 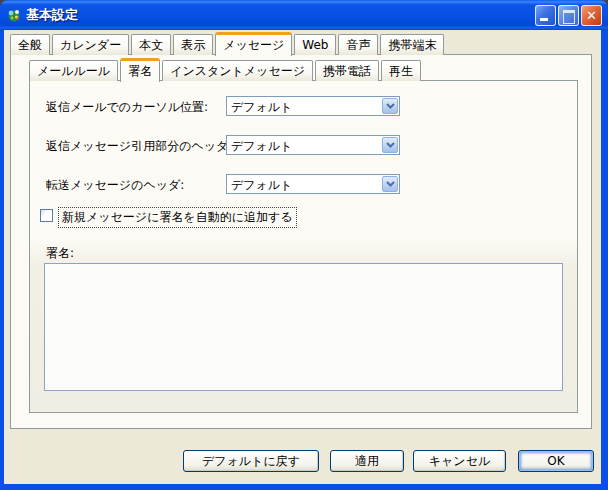 What do you see at coordinates (30, 44) in the screenshot?
I see `tab-general: 全般` at bounding box center [30, 44].